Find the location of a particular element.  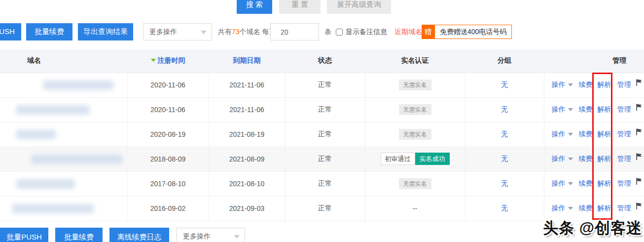

batch-push-button-bottom: 批量PUSH is located at coordinates (24, 235).